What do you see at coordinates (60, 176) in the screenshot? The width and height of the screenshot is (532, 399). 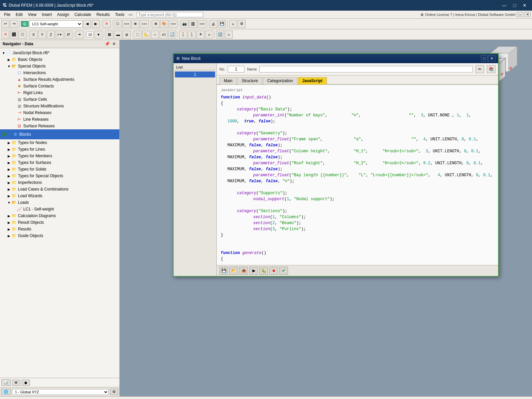 I see `tree-item-typesspecial: ▶ 📁 Types for Special Objects` at bounding box center [60, 176].